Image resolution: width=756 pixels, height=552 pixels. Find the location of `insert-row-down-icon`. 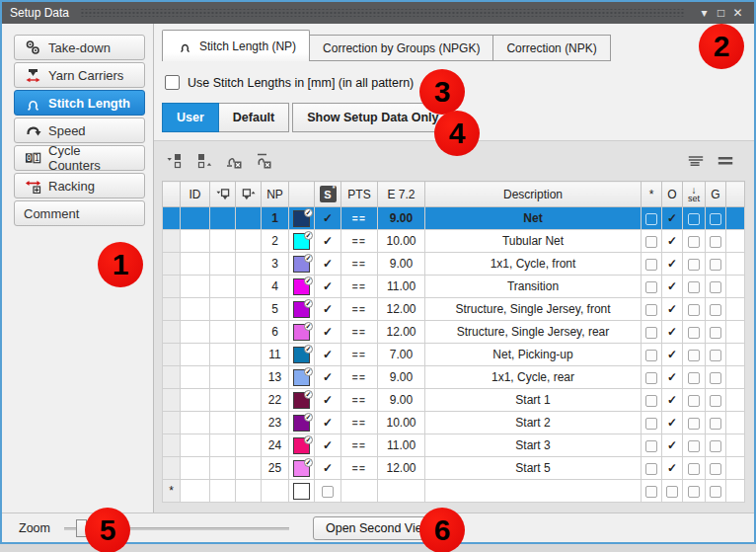

insert-row-down-icon is located at coordinates (174, 161).